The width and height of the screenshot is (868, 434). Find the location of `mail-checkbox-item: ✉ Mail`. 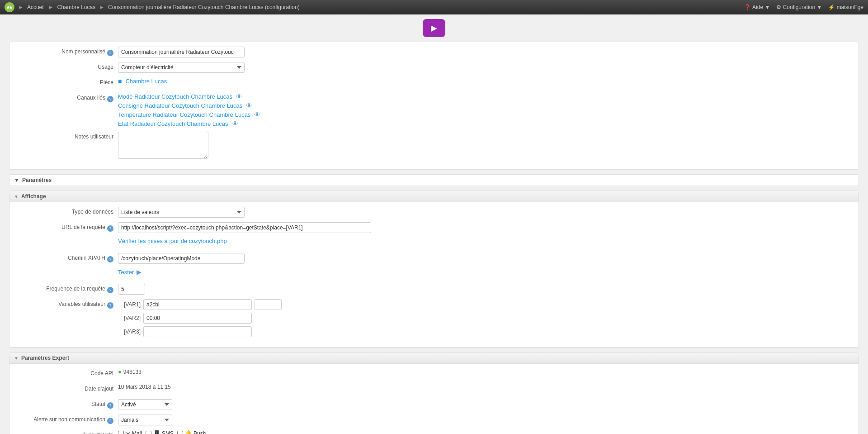

mail-checkbox-item: ✉ Mail is located at coordinates (130, 432).